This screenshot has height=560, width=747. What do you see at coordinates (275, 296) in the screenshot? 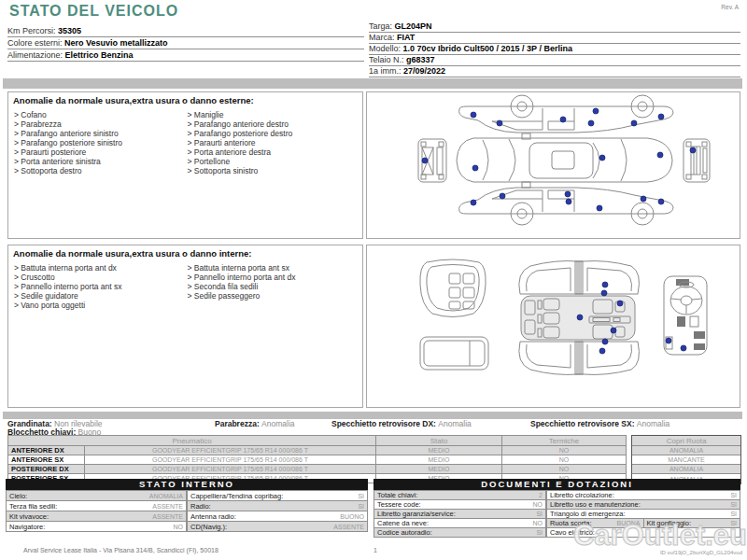
I see `anomaly-item: Sedile passeggero` at bounding box center [275, 296].